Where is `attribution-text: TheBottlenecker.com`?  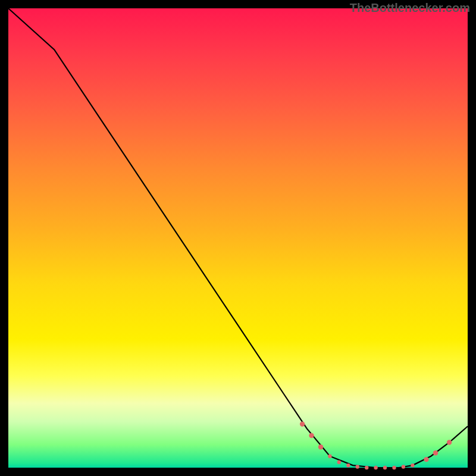 attribution-text: TheBottlenecker.com is located at coordinates (410, 8).